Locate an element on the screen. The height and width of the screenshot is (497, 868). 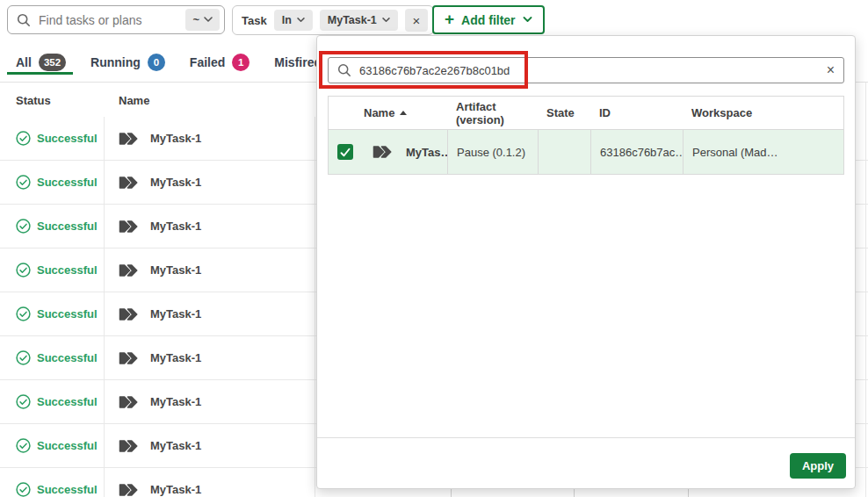
popup-column-name: Name is located at coordinates (388, 112).